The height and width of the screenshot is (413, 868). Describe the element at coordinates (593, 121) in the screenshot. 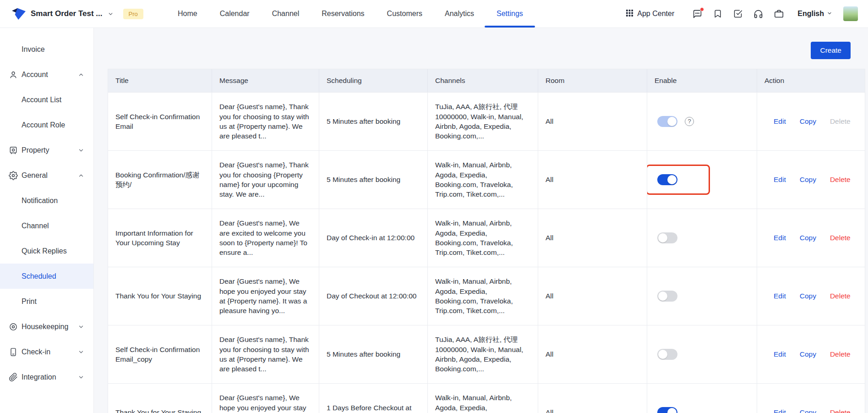

I see `room-cell-text: All` at that location.